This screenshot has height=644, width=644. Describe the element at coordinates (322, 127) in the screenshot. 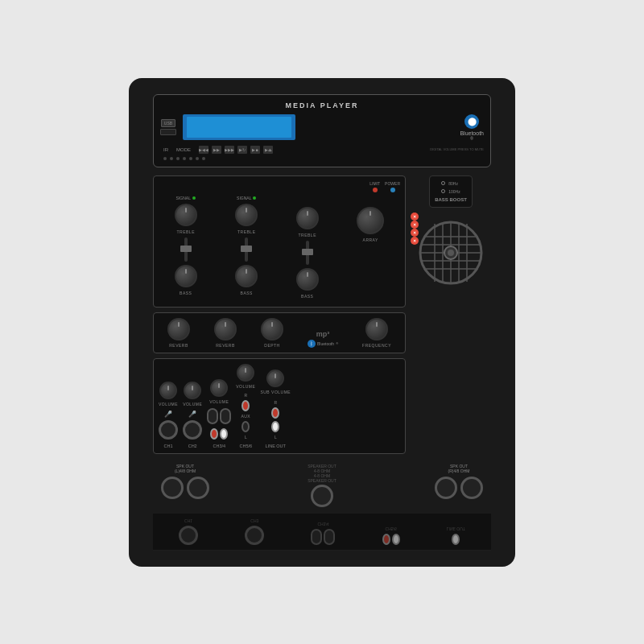

I see `media-top-row: USB ⬤ Bluetooth ®` at that location.